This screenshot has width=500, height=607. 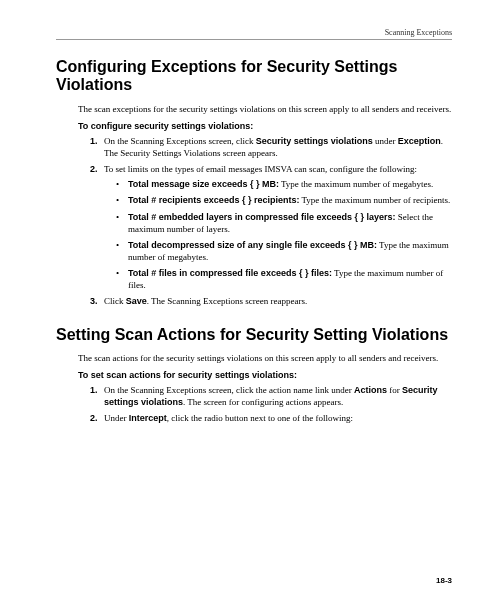 What do you see at coordinates (214, 200) in the screenshot?
I see `bold-term: Total # recipients exceeds { } recipient…` at bounding box center [214, 200].